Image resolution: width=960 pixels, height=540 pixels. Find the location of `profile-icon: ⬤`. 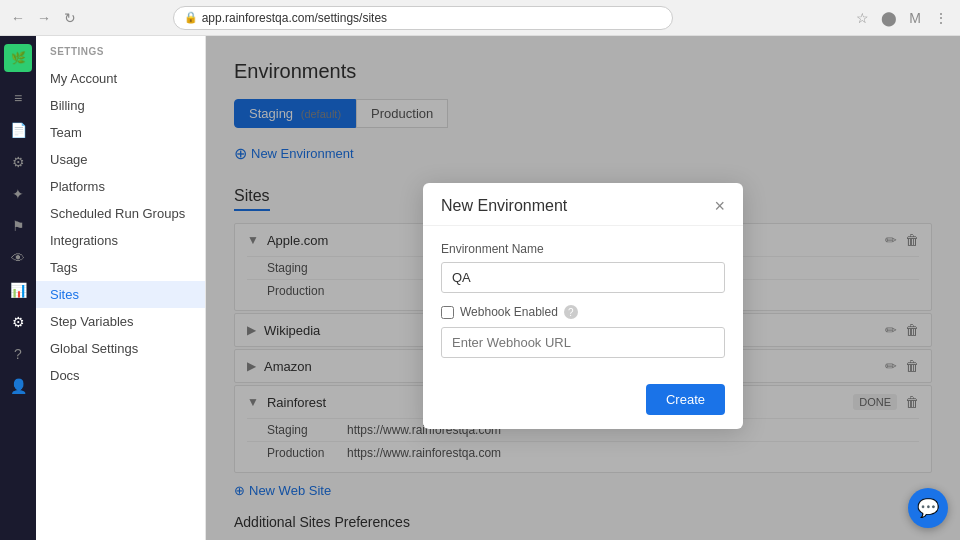

profile-icon: ⬤ is located at coordinates (889, 18).